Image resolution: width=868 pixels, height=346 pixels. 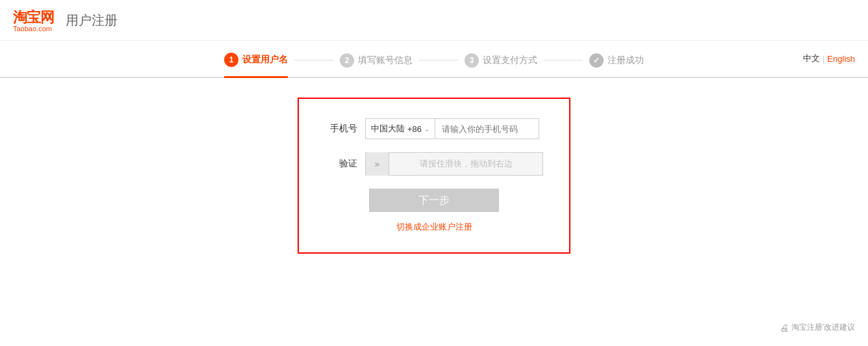 What do you see at coordinates (427, 129) in the screenshot?
I see `chevron-down-icon: ⌄` at bounding box center [427, 129].